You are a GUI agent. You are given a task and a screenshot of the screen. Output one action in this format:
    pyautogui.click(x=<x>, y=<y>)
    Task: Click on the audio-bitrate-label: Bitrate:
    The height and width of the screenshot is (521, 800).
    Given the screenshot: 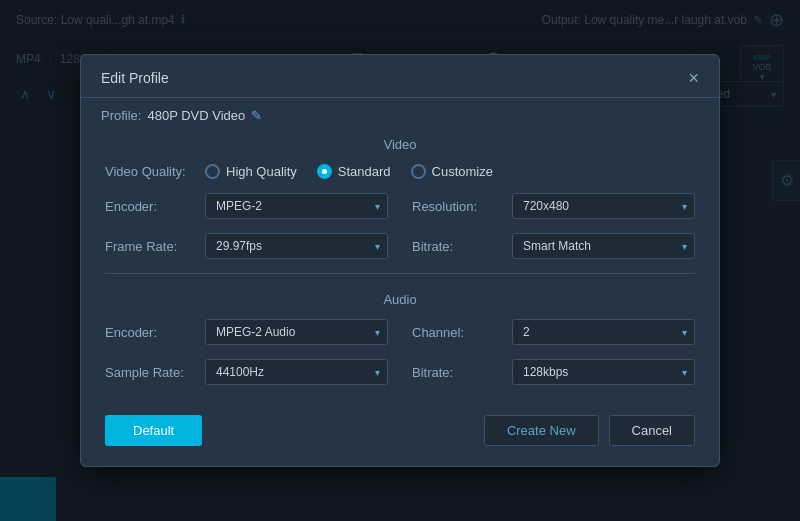 What is the action you would take?
    pyautogui.click(x=462, y=372)
    